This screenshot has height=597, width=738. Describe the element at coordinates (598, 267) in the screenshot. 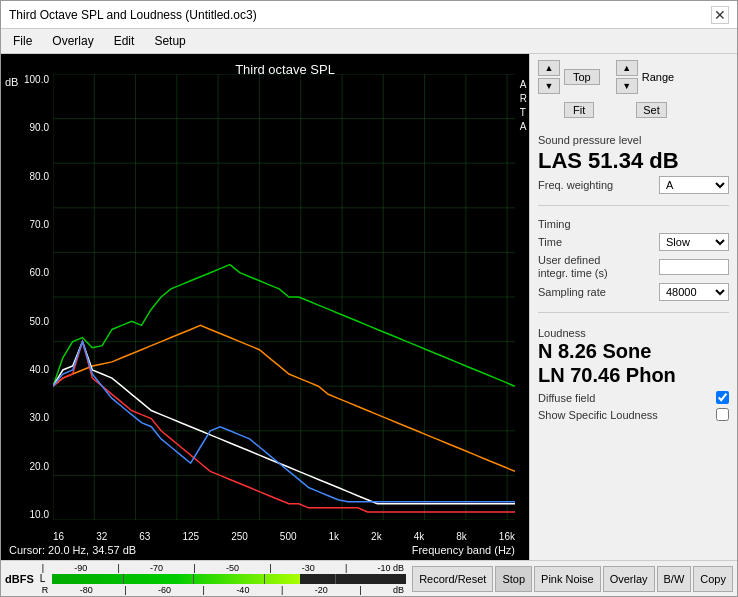

I see `user-integr-label: User definedintegr. time (s)` at that location.